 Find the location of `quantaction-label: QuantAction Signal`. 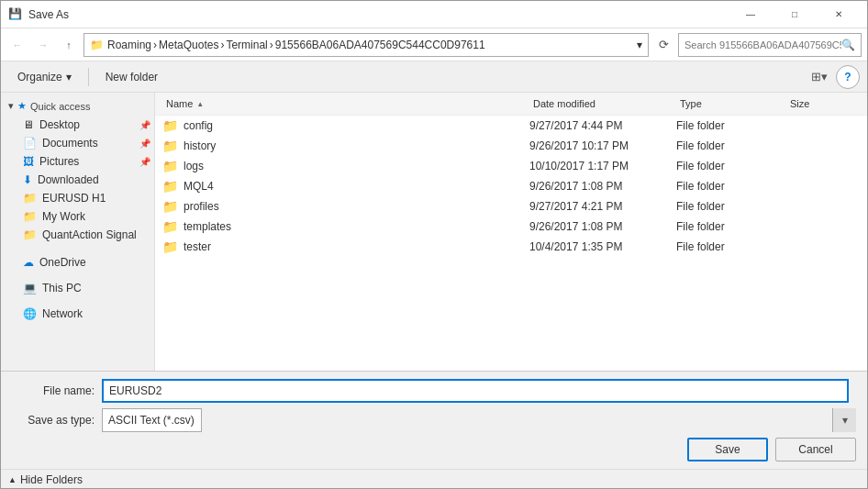

quantaction-label: QuantAction Signal is located at coordinates (90, 235).